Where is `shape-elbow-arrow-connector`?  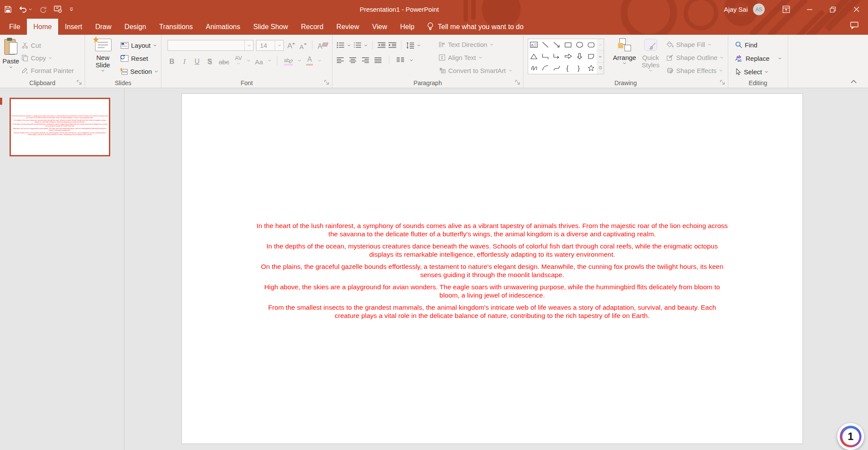
shape-elbow-arrow-connector is located at coordinates (557, 56).